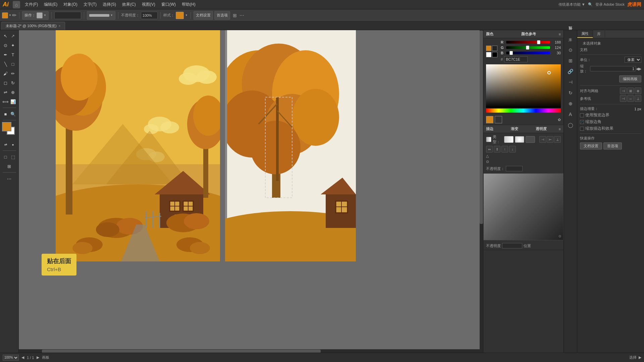  What do you see at coordinates (90, 5) in the screenshot?
I see `menu-text: 文字(T)` at bounding box center [90, 5].